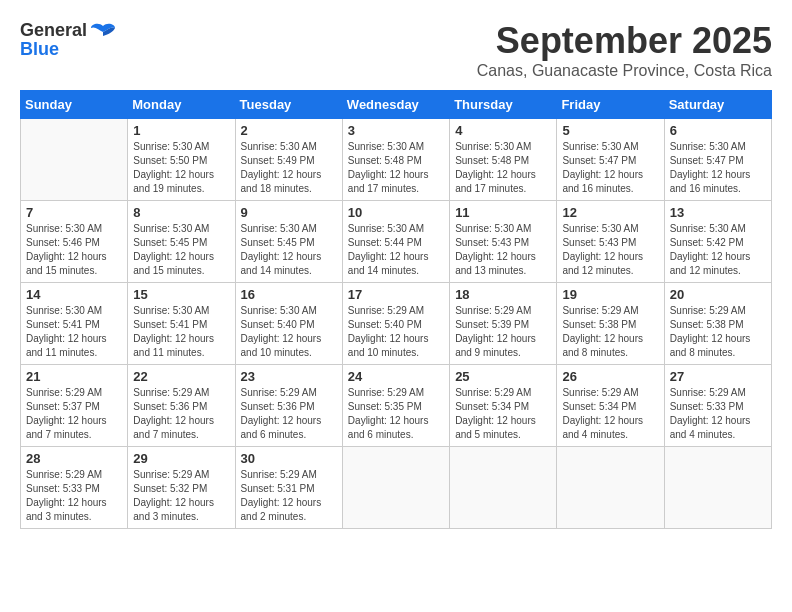 The width and height of the screenshot is (792, 612). I want to click on calendar-cell: 25Sunrise: 5:29 AM Sunset: 5:34 PM Dayli…, so click(504, 406).